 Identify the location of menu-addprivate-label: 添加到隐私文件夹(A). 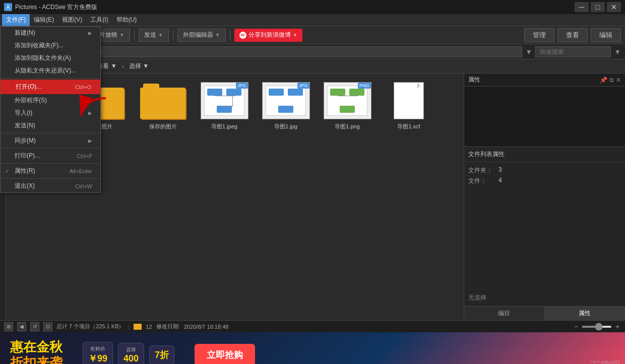
(43, 58).